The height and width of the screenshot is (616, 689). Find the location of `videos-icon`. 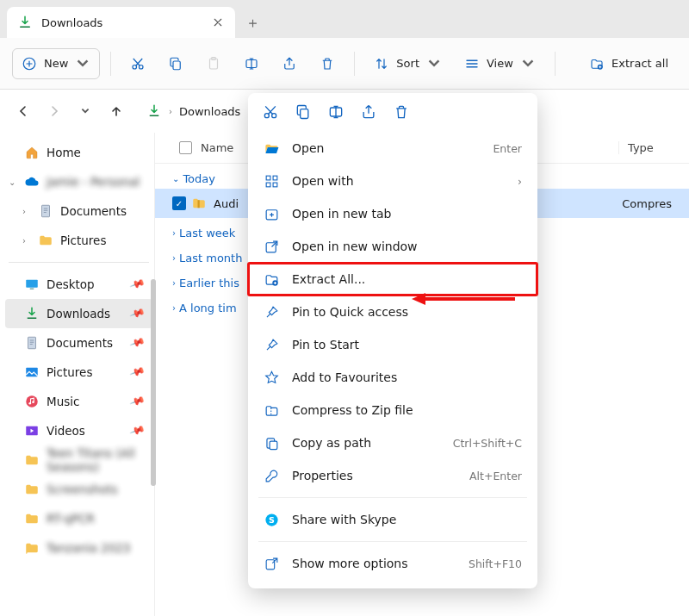

videos-icon is located at coordinates (32, 431).